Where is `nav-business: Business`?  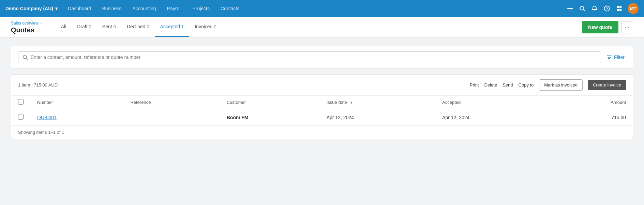
nav-business: Business is located at coordinates (112, 9).